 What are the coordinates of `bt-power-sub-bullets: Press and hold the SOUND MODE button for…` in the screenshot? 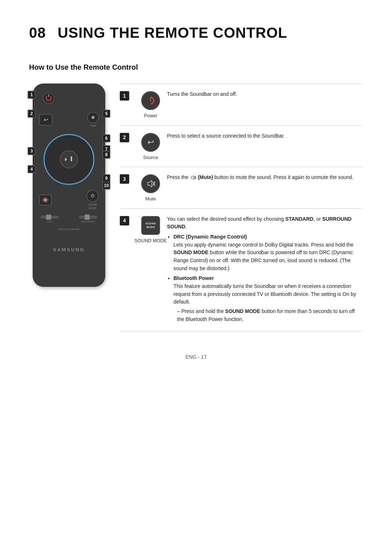 It's located at (268, 315).